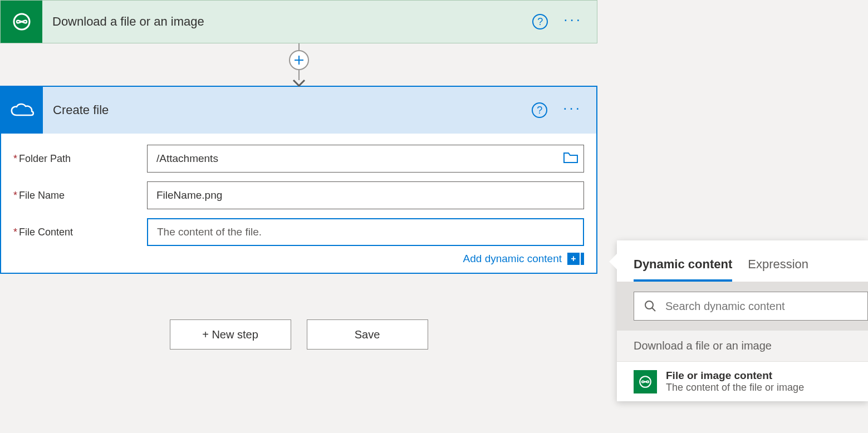 The image size is (868, 433). What do you see at coordinates (743, 346) in the screenshot?
I see `dynamic-group-header: Download a file or an image` at bounding box center [743, 346].